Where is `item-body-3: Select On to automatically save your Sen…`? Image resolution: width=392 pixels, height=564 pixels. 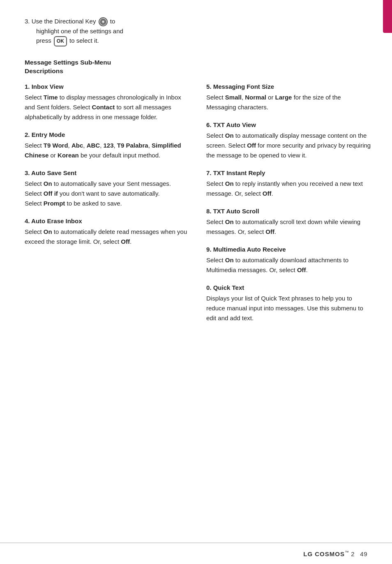 item-body-3: Select On to automatically save your Sen… is located at coordinates (107, 194).